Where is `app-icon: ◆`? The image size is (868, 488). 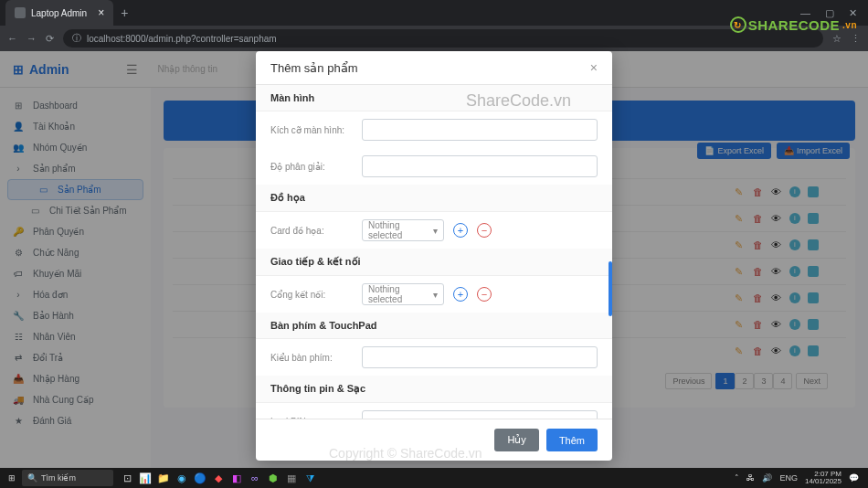 app-icon: ◆ is located at coordinates (218, 478).